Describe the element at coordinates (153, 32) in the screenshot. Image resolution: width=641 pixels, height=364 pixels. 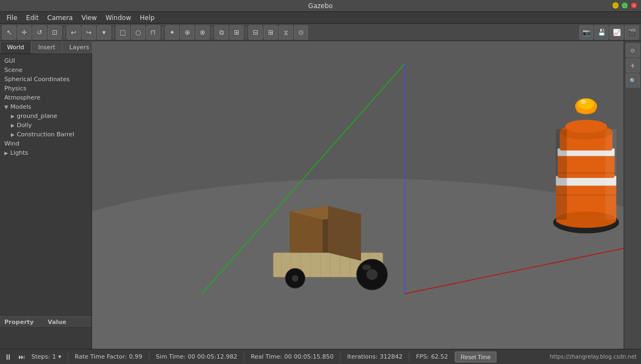
I see `cylinder-button: ⊓` at that location.